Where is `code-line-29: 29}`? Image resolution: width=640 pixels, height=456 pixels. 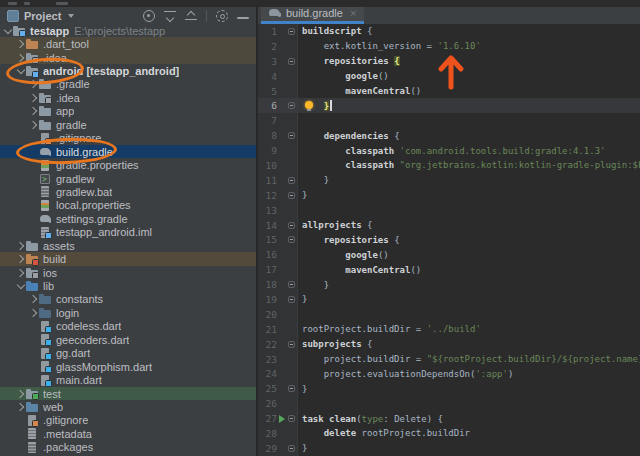 code-line-29: 29} is located at coordinates (449, 448).